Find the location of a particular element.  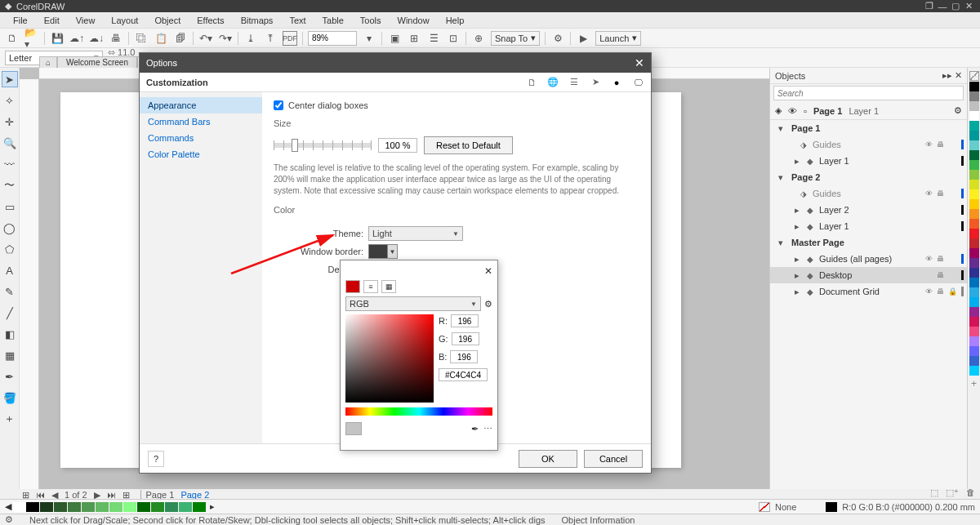

dialog-cancel-button: Cancel is located at coordinates (613, 459).